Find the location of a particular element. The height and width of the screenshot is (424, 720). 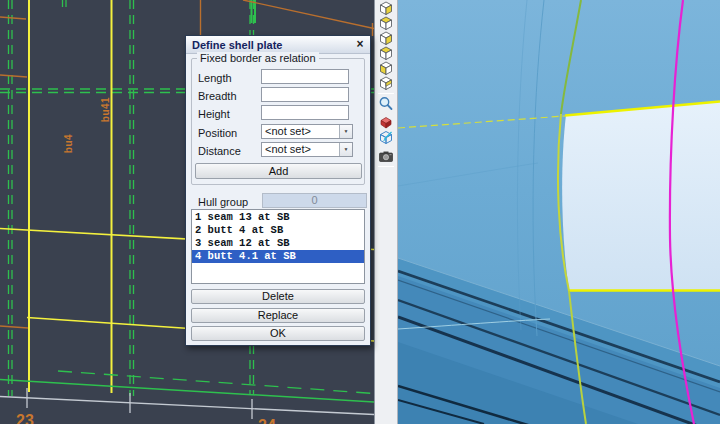

position-dropdown: <not set> ▼ is located at coordinates (307, 132).